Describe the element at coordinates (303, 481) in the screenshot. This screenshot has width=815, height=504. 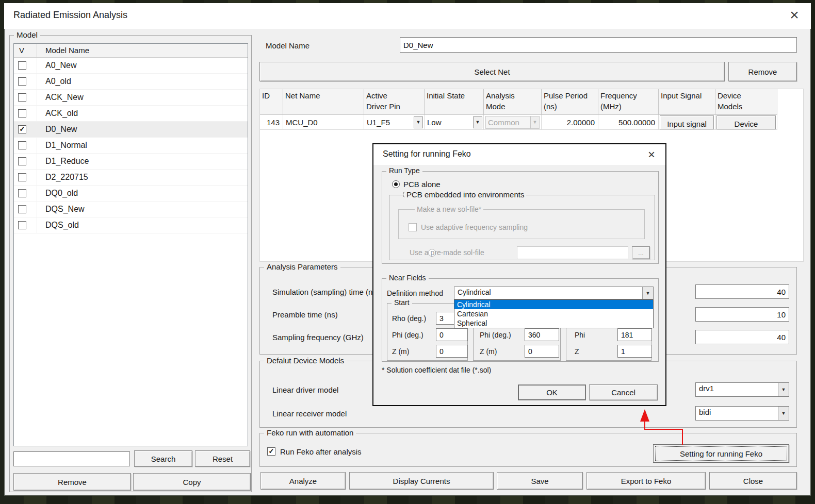
I see `analyze-button: Analyze` at that location.